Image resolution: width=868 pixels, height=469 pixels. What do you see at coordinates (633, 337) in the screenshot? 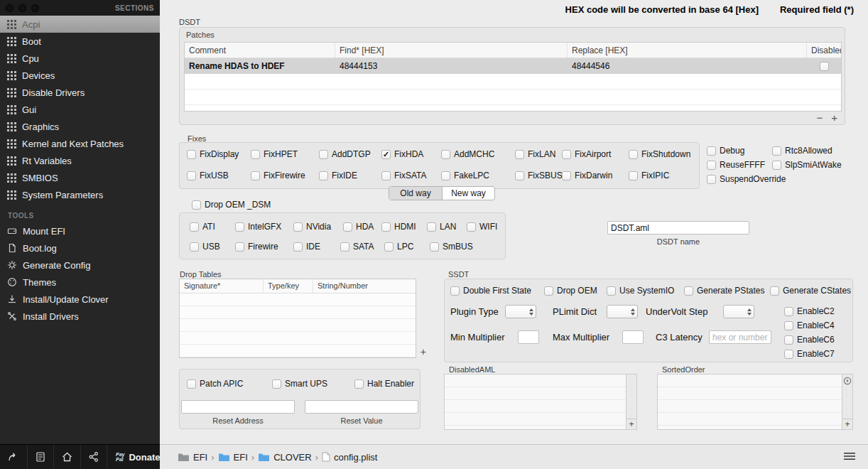
I see `max-multiplier-input` at bounding box center [633, 337].